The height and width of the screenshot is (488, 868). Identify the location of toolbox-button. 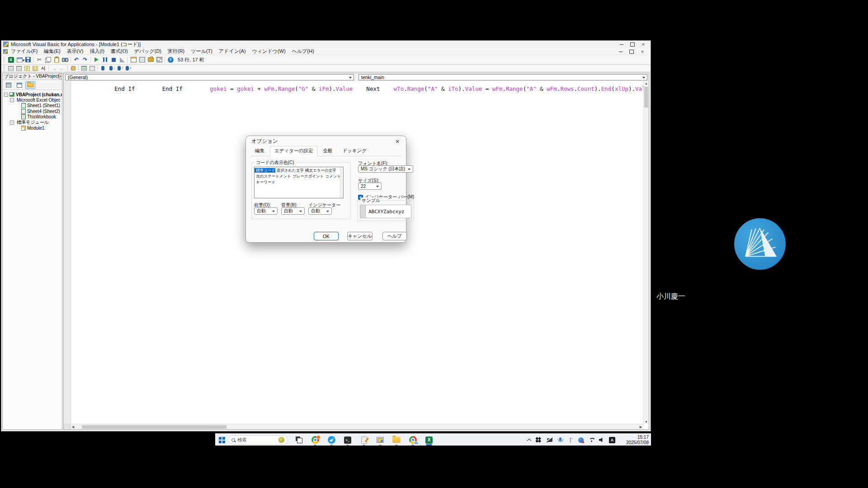
(151, 60).